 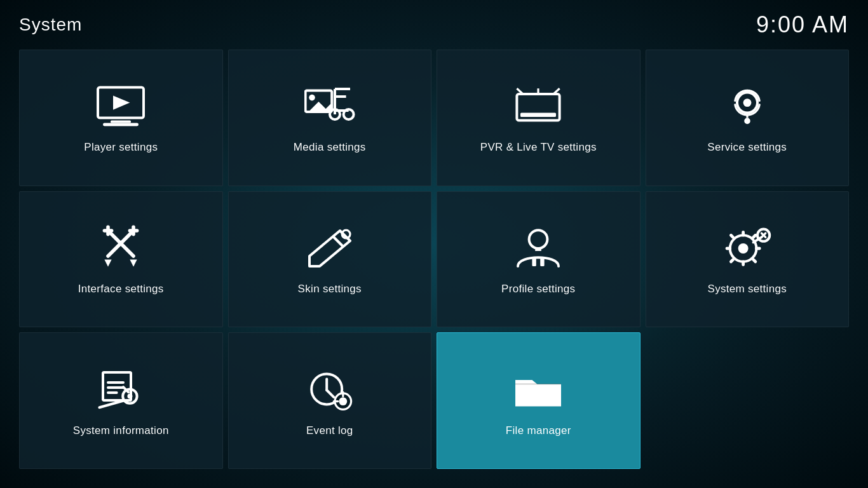 I want to click on service-icon, so click(x=747, y=107).